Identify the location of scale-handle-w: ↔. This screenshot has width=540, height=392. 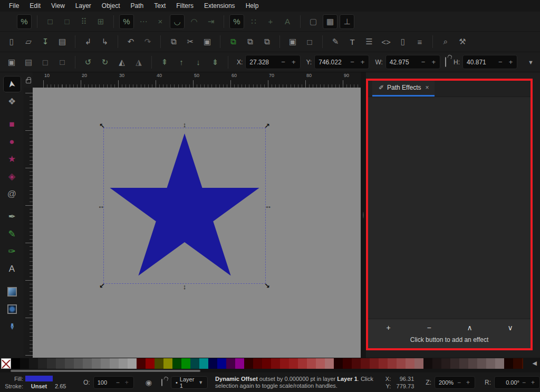
(101, 206).